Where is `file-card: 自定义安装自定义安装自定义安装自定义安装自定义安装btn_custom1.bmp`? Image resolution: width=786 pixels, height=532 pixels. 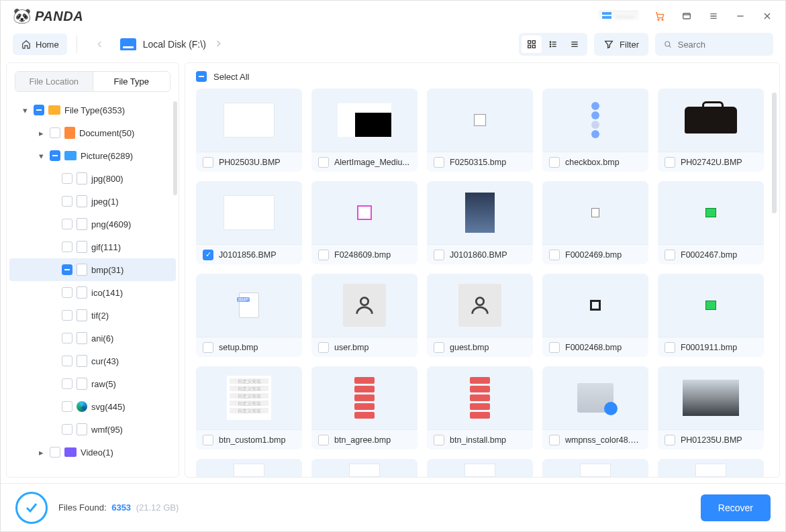 file-card: 自定义安装自定义安装自定义安装自定义安装自定义安装btn_custom1.bmp is located at coordinates (249, 408).